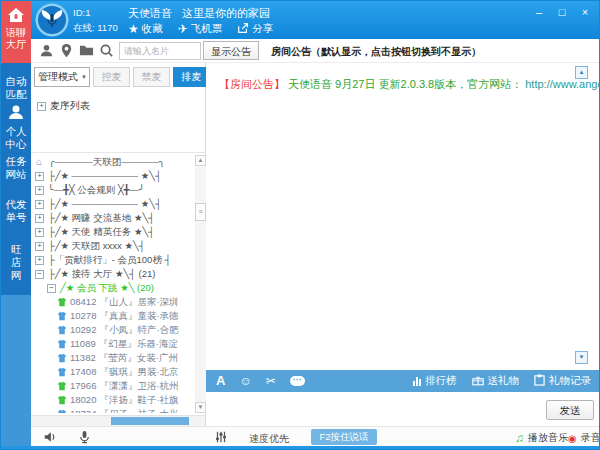  What do you see at coordinates (344, 437) in the screenshot?
I see `push-to-talk-button: F2按住说话` at bounding box center [344, 437].